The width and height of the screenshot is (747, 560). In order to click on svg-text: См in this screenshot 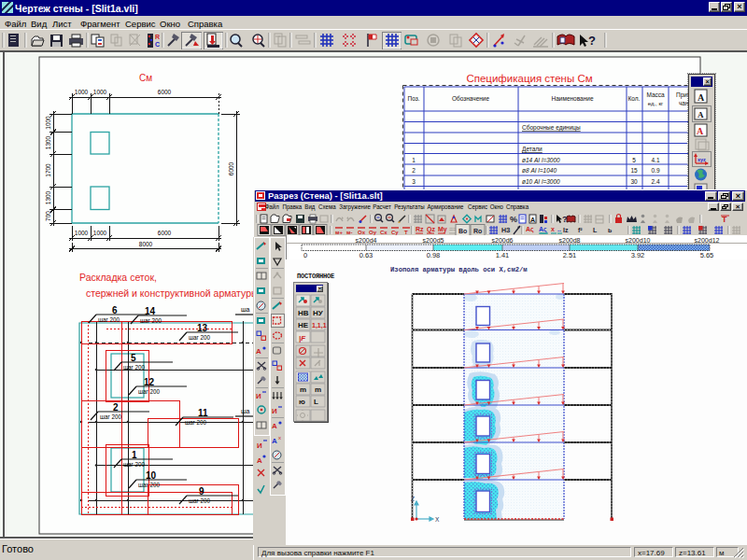, I will do `click(146, 78)`.